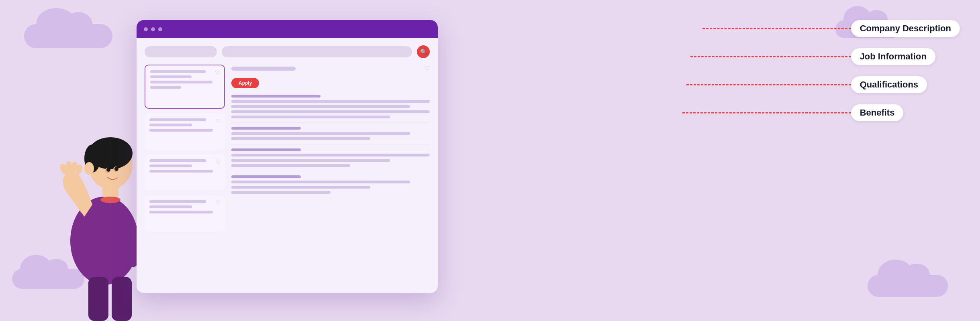  What do you see at coordinates (185, 87) in the screenshot?
I see `job-card-featured: ♡` at bounding box center [185, 87].